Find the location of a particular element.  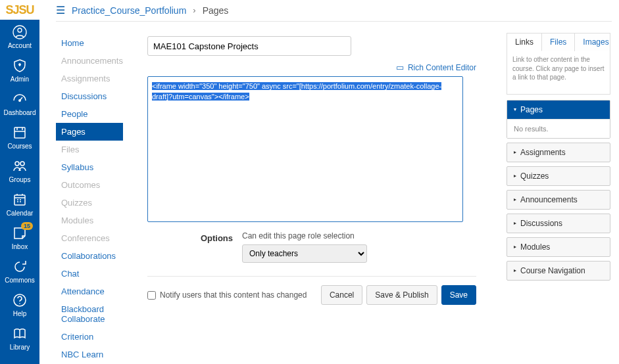

tab-files: Files is located at coordinates (558, 42).